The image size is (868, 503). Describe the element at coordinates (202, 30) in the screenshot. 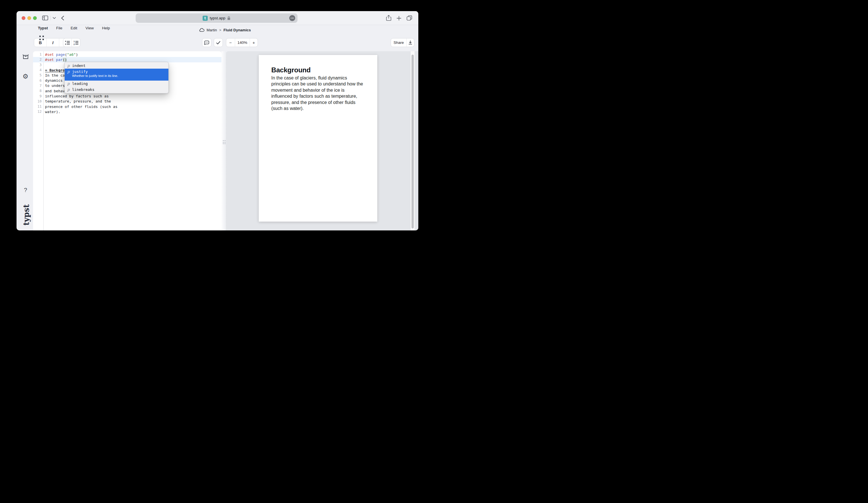

I see `cloud-icon` at that location.